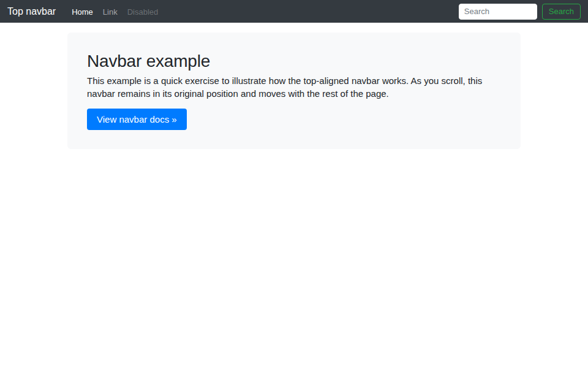  Describe the element at coordinates (137, 119) in the screenshot. I see `view-navbar-docs-button: View navbar docs »` at that location.